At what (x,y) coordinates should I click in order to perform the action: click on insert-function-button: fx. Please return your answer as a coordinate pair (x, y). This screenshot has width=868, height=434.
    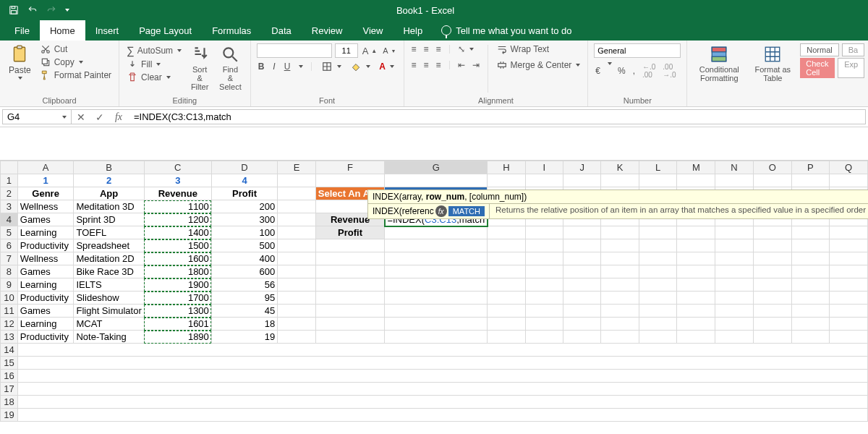
    Looking at the image, I should click on (119, 117).